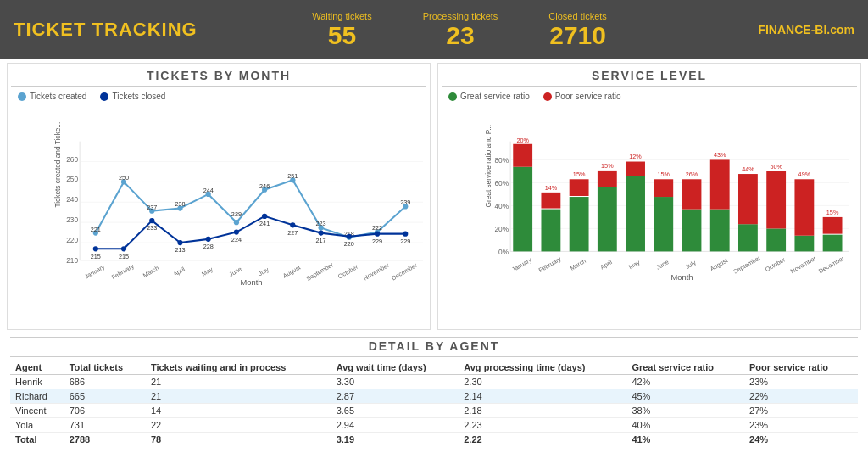 The width and height of the screenshot is (868, 453). What do you see at coordinates (321, 224) in the screenshot?
I see `svg-text: 223` at bounding box center [321, 224].